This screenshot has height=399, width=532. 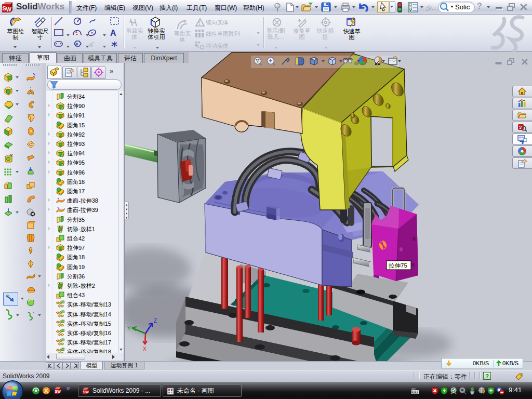 What do you see at coordinates (113, 33) in the screenshot?
I see `svg-text: A` at bounding box center [113, 33].